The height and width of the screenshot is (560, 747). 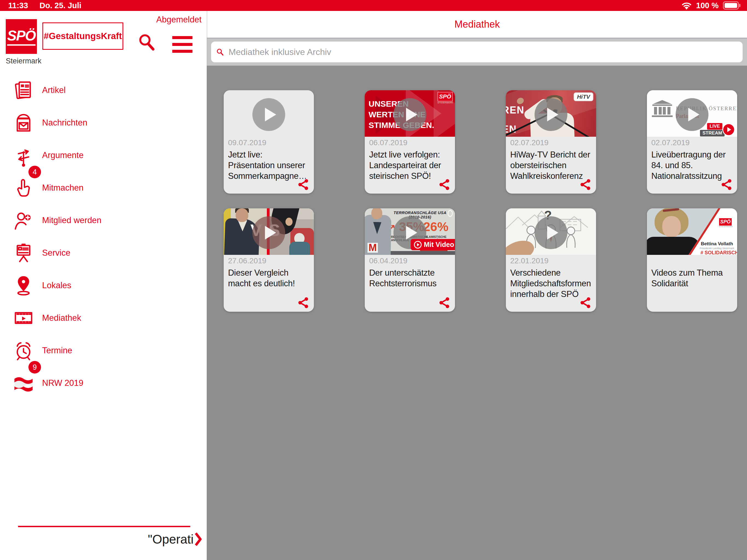 I want to click on video-title: Videos zum Thema Solidarität, so click(x=693, y=278).